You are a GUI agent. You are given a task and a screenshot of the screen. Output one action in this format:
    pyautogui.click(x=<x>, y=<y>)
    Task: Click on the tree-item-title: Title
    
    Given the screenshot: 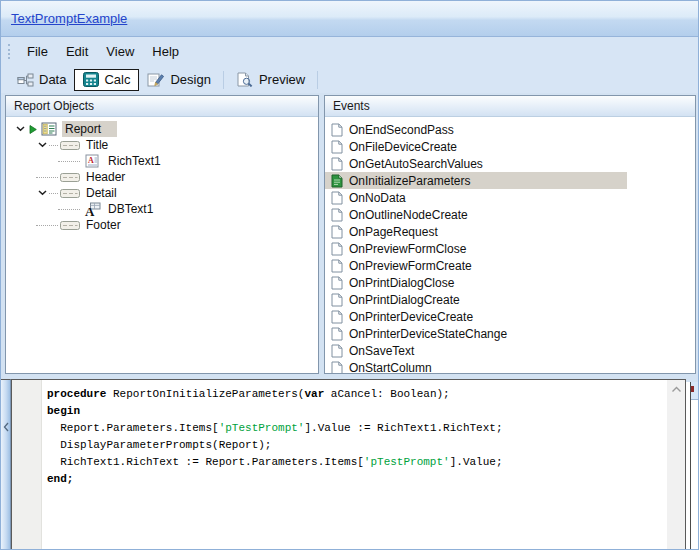 What is the action you would take?
    pyautogui.click(x=162, y=145)
    